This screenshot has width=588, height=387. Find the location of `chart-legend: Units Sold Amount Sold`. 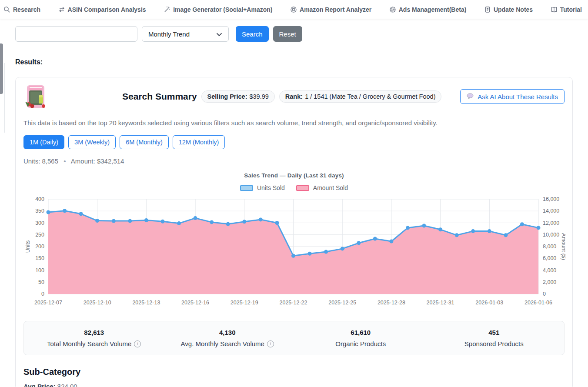

chart-legend: Units Sold Amount Sold is located at coordinates (294, 188).